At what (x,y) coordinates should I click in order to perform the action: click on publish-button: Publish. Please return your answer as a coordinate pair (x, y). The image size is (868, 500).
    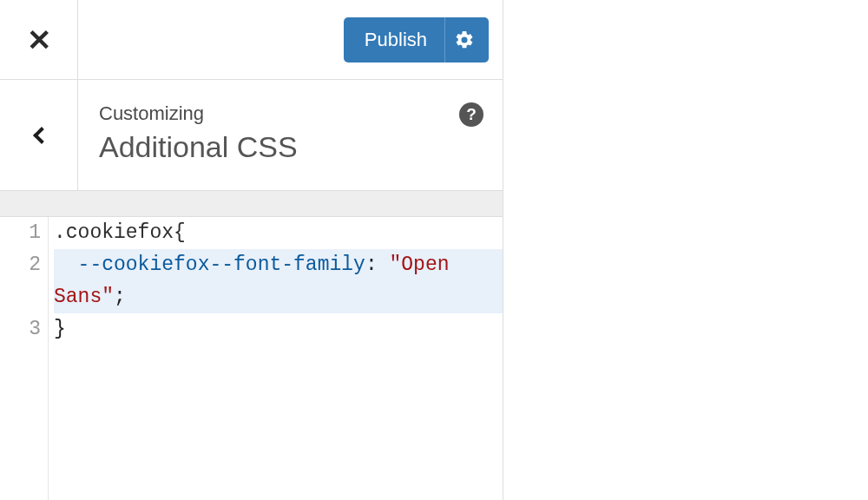
    Looking at the image, I should click on (417, 40).